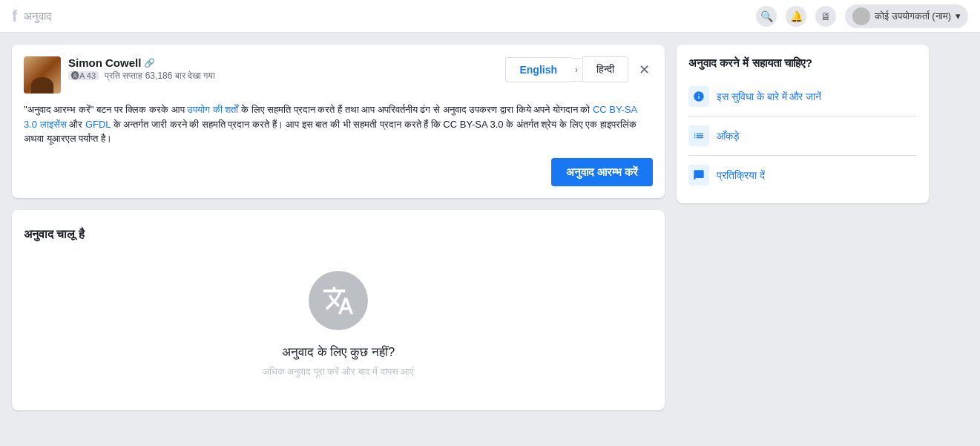 Image resolution: width=980 pixels, height=446 pixels. Describe the element at coordinates (766, 16) in the screenshot. I see `search-icon: 🔍` at that location.